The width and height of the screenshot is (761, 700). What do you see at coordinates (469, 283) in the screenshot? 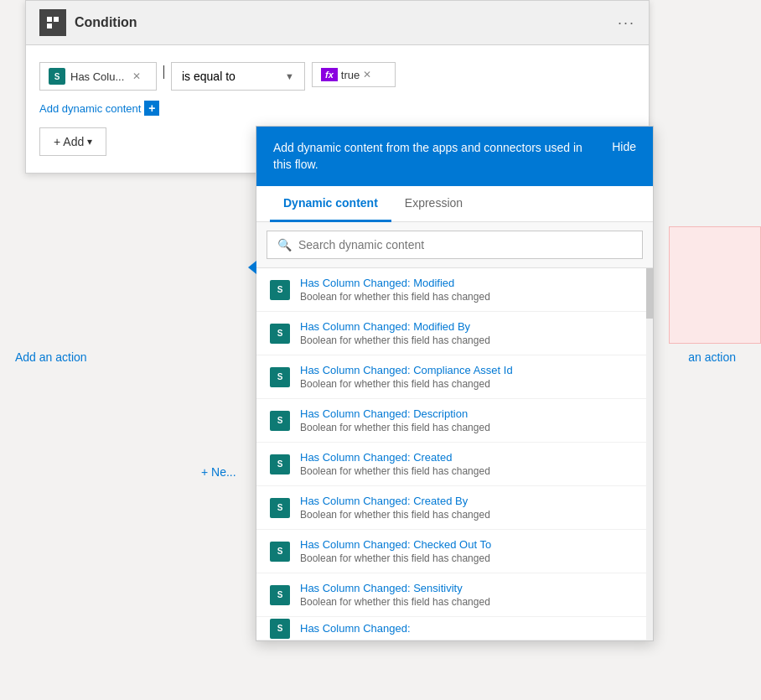
I see `item-title: Has Column Changed: Modified` at bounding box center [469, 283].